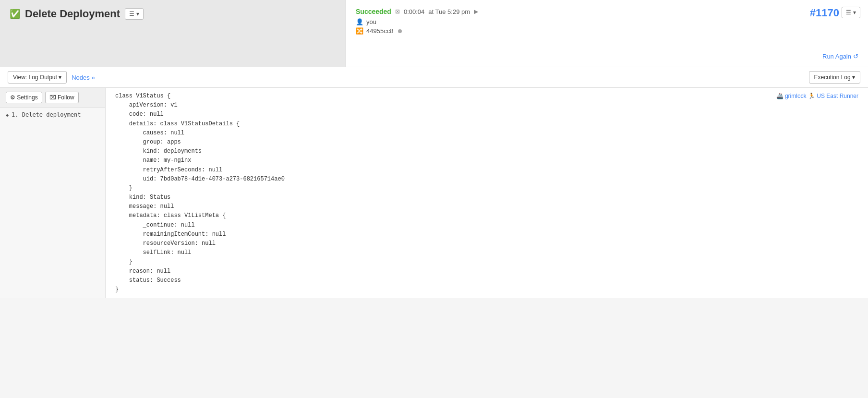 This screenshot has height=398, width=868. I want to click on commit-dot, so click(400, 31).